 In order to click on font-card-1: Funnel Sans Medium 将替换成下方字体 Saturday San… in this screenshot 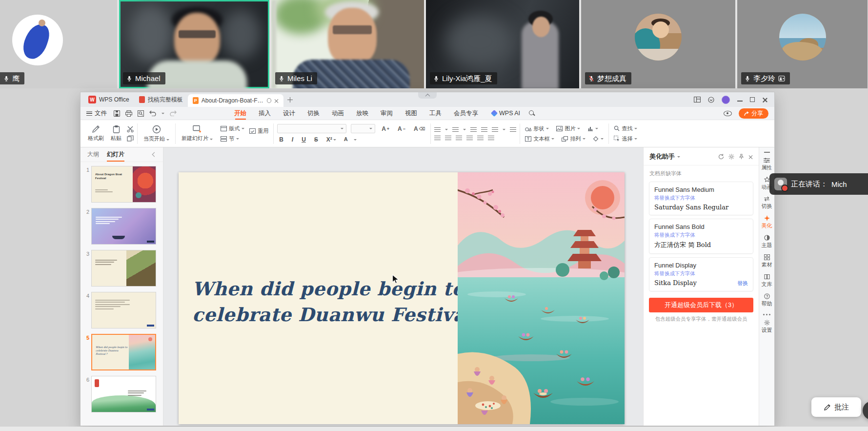, I will do `click(701, 198)`.